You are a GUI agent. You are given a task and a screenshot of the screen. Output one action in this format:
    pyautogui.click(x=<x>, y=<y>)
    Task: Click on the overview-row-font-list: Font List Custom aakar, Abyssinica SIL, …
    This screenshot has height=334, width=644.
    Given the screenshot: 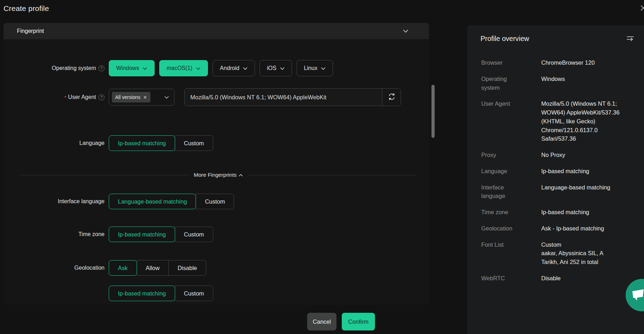 What is the action you would take?
    pyautogui.click(x=563, y=253)
    